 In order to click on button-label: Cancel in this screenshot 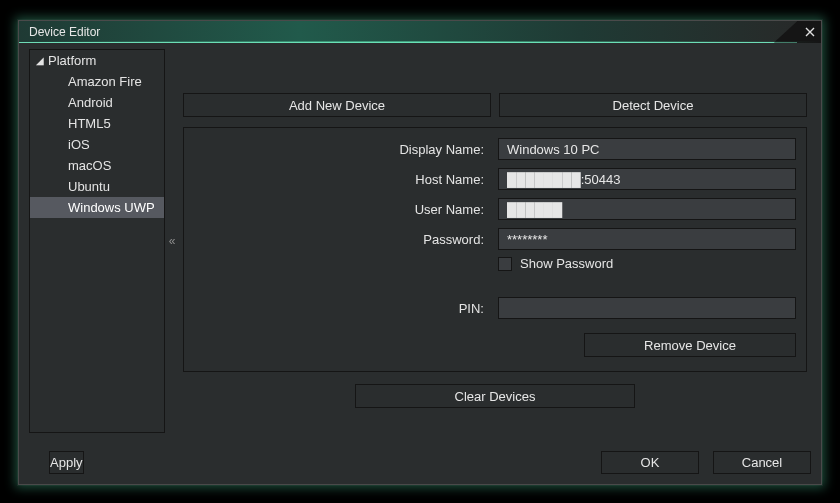, I will do `click(762, 462)`.